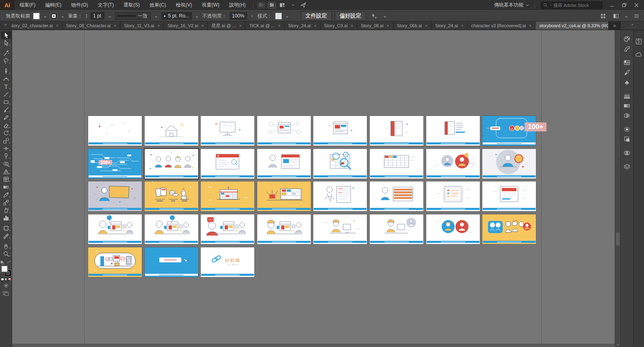  Describe the element at coordinates (110, 16) in the screenshot. I see `stroke-weight-chevron-icon: ⌄` at that location.